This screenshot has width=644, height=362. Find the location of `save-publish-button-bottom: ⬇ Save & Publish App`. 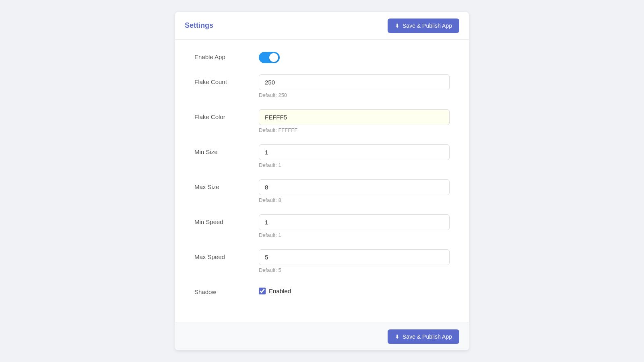

save-publish-button-bottom: ⬇ Save & Publish App is located at coordinates (423, 337).